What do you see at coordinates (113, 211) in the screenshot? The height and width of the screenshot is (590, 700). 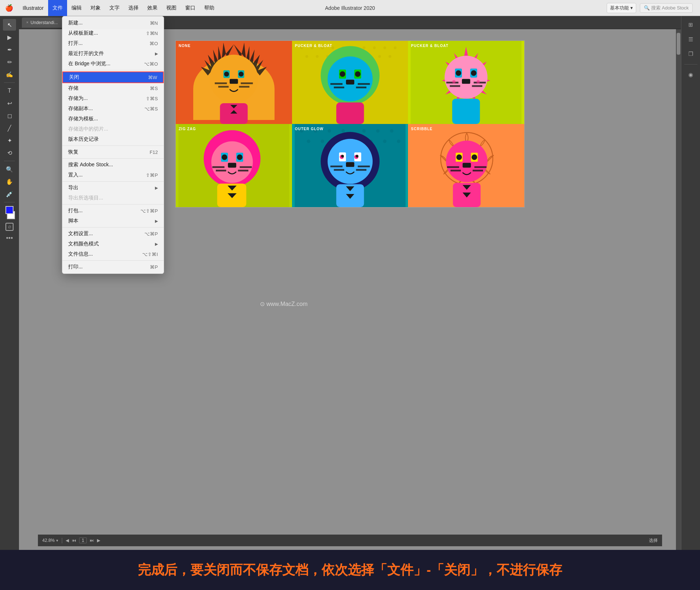 I see `menu-item------: 打包...⌥⇧⌘P` at bounding box center [113, 211].